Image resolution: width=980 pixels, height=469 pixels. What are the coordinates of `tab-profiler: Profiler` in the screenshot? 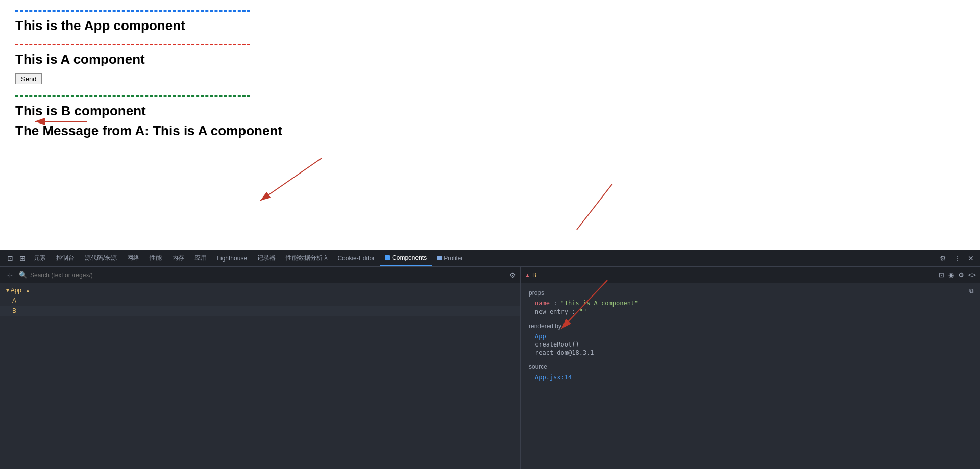 It's located at (450, 258).